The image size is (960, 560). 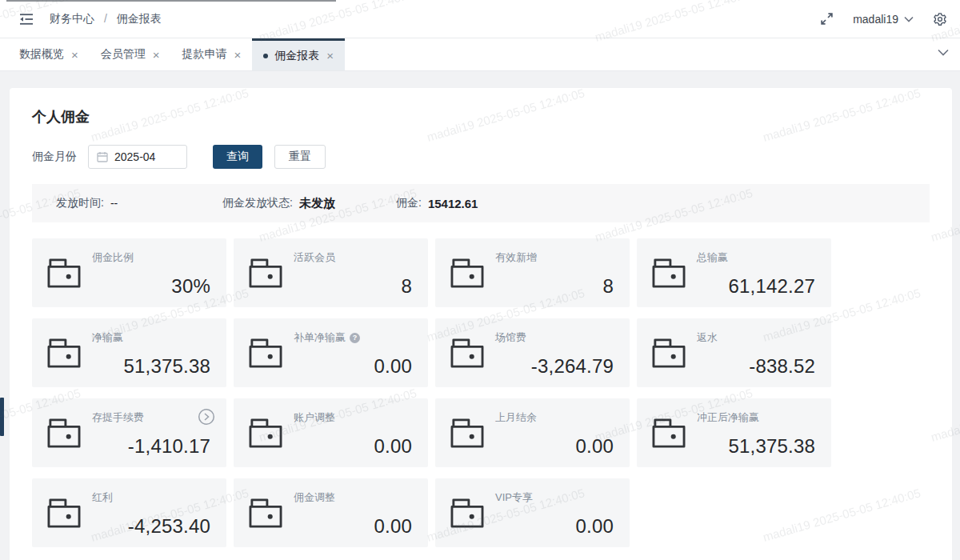 I want to click on stat-label: 红利, so click(x=102, y=498).